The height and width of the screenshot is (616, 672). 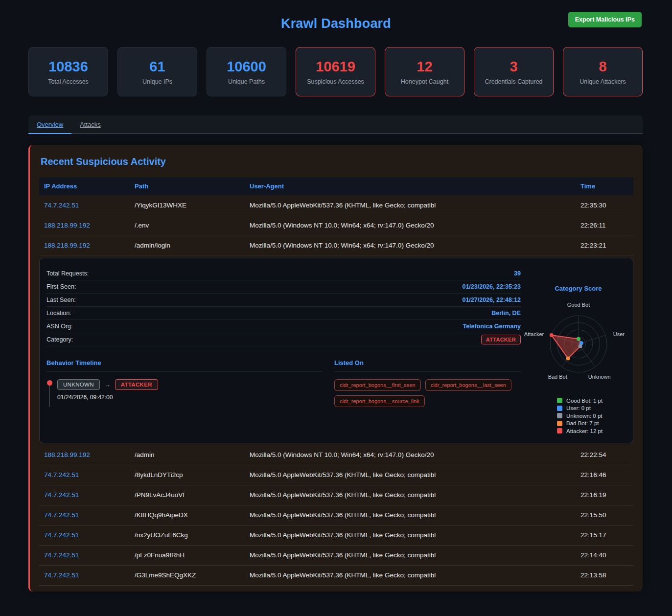 What do you see at coordinates (247, 67) in the screenshot?
I see `stat-value: 10600` at bounding box center [247, 67].